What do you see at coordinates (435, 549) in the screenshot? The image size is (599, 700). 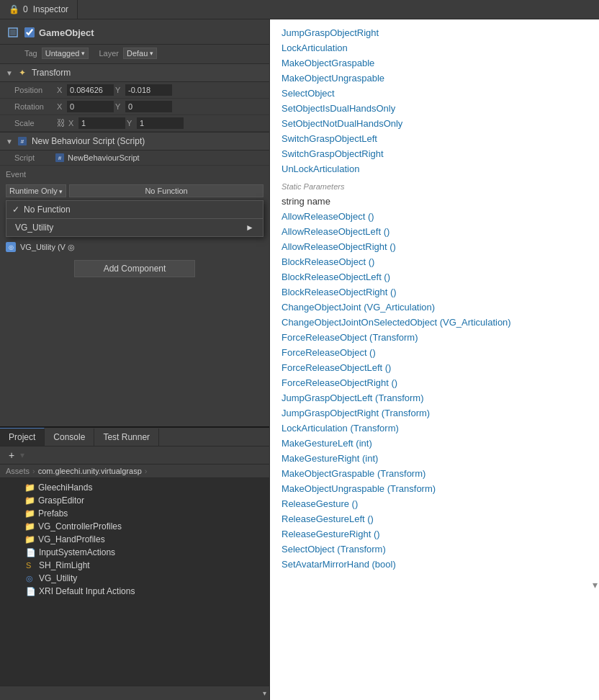 I see `func-select-object-transform: SelectObject (Transform)` at bounding box center [435, 549].